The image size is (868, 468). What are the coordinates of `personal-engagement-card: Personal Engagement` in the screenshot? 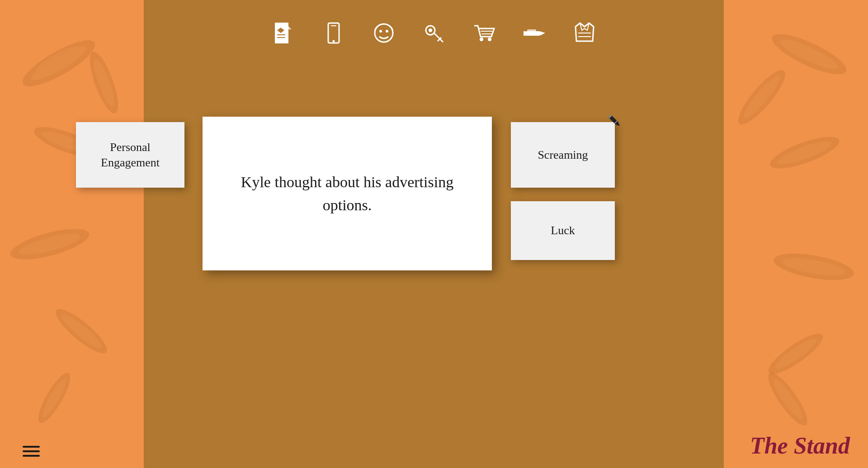 It's located at (130, 155).